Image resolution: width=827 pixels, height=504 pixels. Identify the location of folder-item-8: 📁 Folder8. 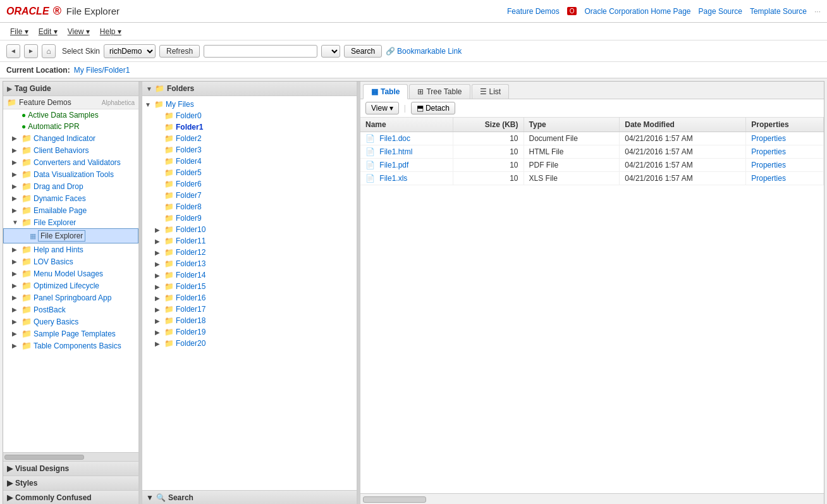
(249, 207).